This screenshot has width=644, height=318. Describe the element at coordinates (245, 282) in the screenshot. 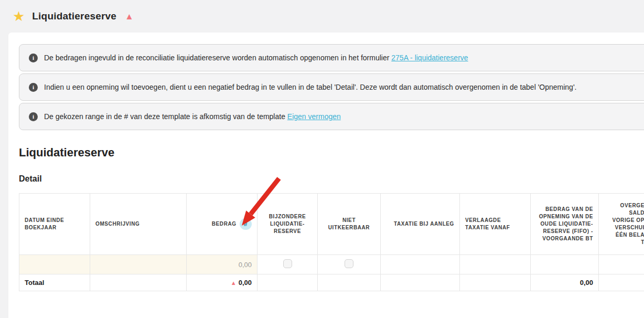

I see `total-bedrag-value: 0,00` at that location.